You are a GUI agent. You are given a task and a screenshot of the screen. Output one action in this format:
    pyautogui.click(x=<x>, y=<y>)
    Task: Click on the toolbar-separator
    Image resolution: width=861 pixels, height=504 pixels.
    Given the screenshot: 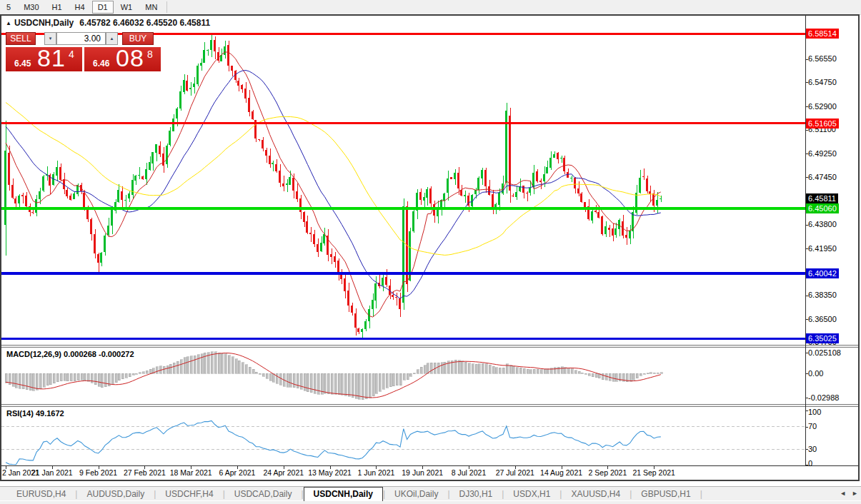 What is the action you would take?
    pyautogui.click(x=167, y=7)
    